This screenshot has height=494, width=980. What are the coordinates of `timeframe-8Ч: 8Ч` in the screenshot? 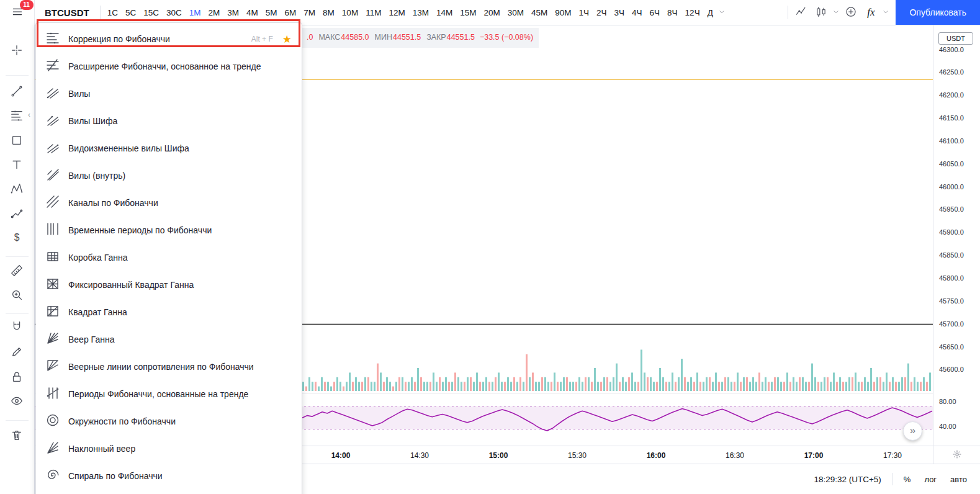 It's located at (673, 12).